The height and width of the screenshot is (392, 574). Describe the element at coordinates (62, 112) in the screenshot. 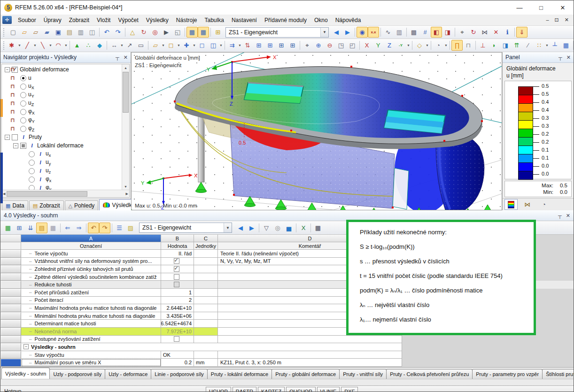

I see `tree-item-phi-x: ⊓φX` at that location.